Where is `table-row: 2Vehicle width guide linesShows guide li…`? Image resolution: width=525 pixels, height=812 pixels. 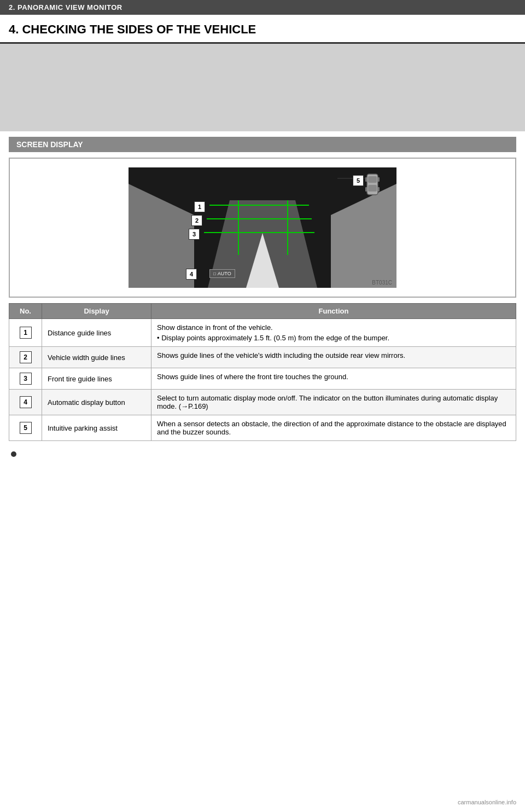 table-row: 2Vehicle width guide linesShows guide li… is located at coordinates (262, 358).